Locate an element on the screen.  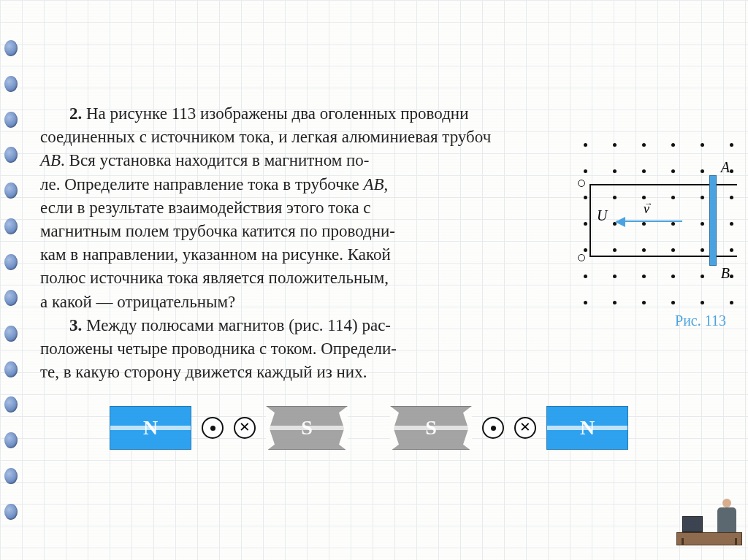
velocity-label: →v is located at coordinates (646, 209).